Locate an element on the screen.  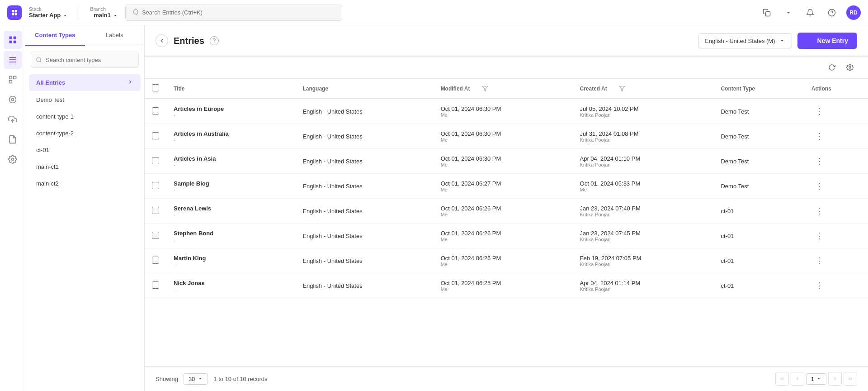
ct-item-ct-01: ct-01 is located at coordinates (85, 150).